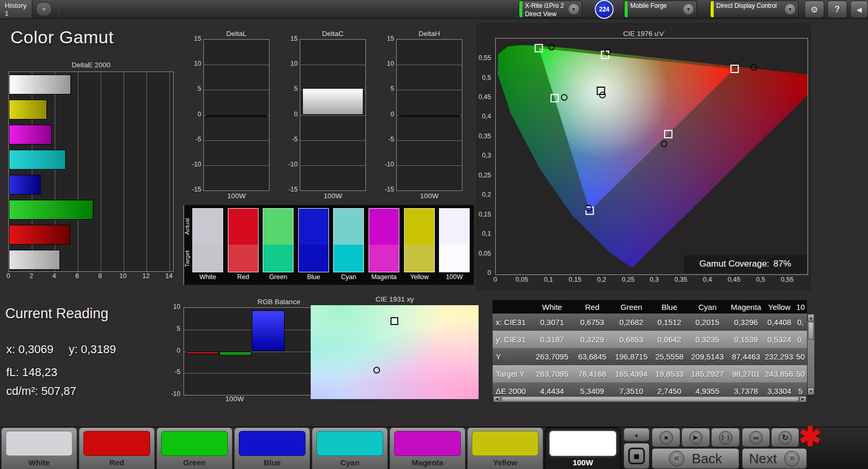 This screenshot has height=469, width=868. Describe the element at coordinates (811, 318) in the screenshot. I see `scroll-up-arrow: ▲` at that location.